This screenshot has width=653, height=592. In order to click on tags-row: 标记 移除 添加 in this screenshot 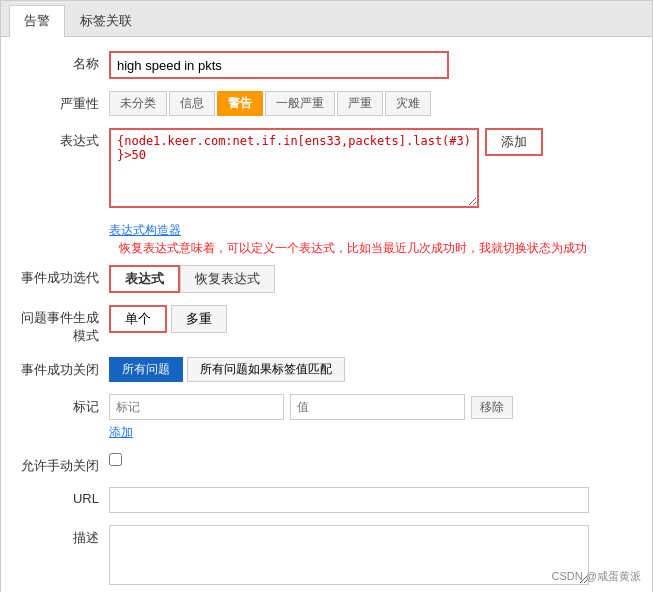, I will do `click(326, 418)`.